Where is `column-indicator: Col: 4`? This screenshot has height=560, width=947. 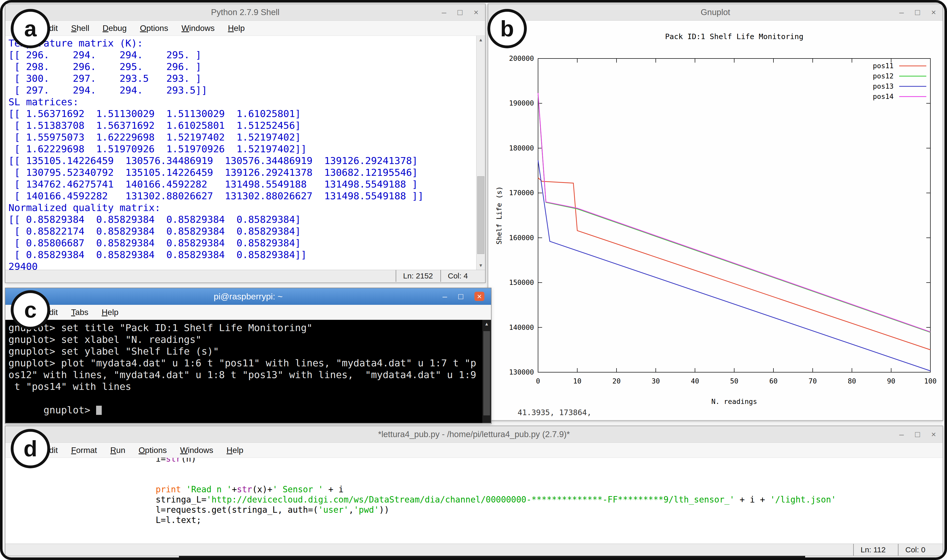
column-indicator: Col: 4 is located at coordinates (463, 276).